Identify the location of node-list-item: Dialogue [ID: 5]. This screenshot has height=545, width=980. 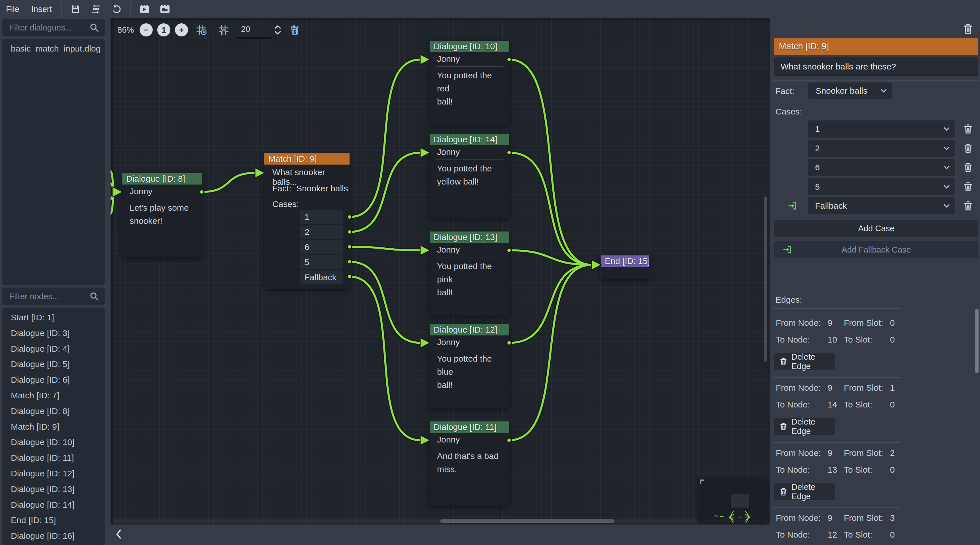
(54, 364).